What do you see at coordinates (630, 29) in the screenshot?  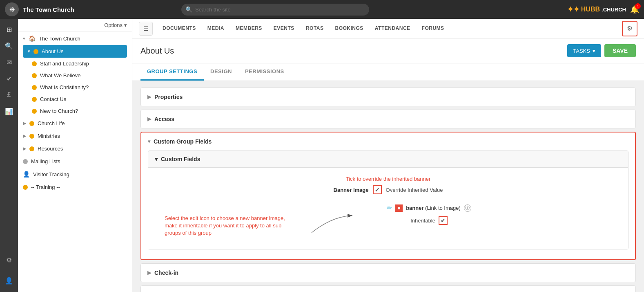 I see `settings-nav-button: ⚙` at bounding box center [630, 29].